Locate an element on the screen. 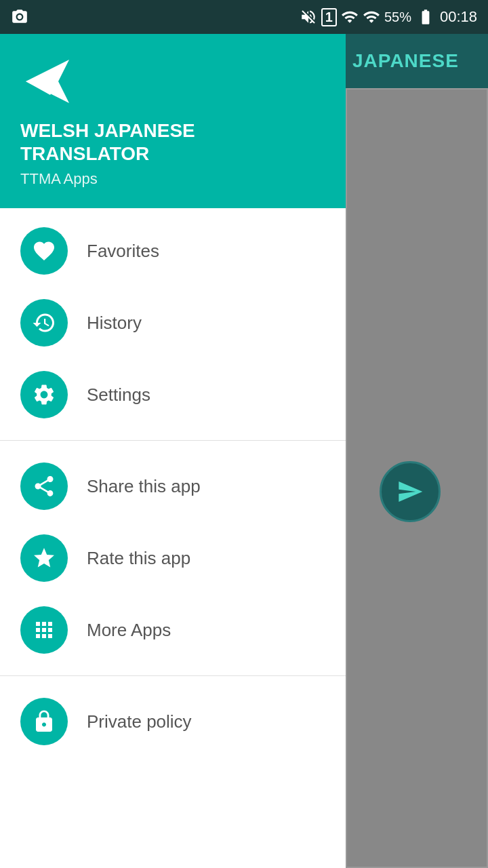 This screenshot has width=488, height=868. star-icon is located at coordinates (44, 558).